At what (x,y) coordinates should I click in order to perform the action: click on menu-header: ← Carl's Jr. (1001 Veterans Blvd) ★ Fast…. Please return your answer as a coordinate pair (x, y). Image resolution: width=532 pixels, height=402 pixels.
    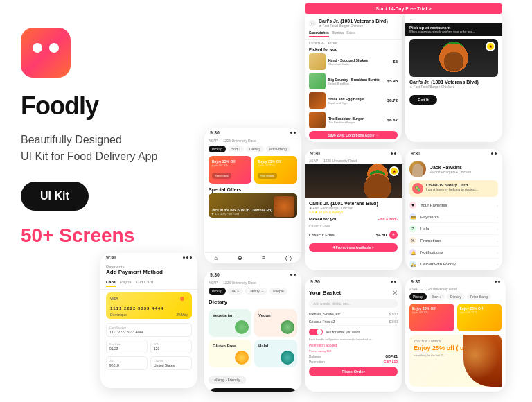
    Looking at the image, I should click on (353, 22).